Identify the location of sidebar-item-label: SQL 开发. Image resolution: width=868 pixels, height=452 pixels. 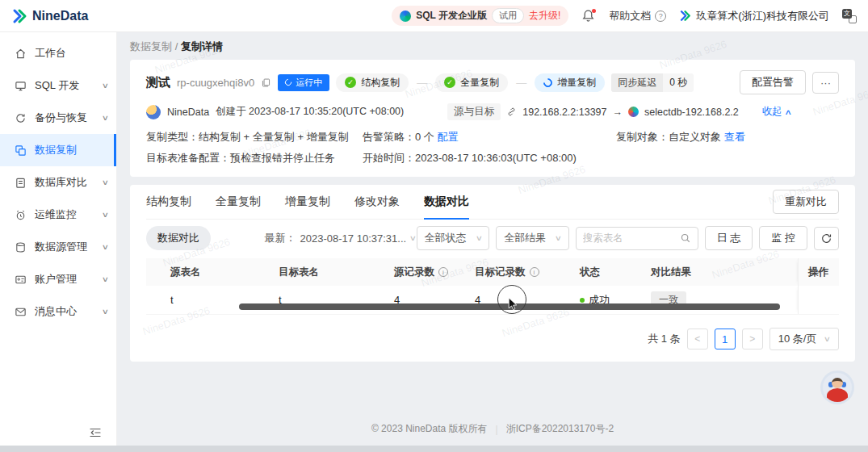
(65, 86).